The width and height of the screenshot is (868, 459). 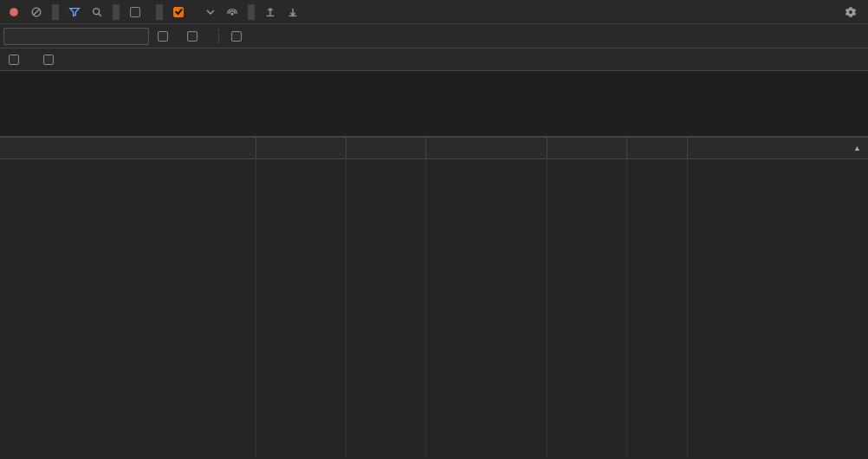 I want to click on col-type-header, so click(x=386, y=148).